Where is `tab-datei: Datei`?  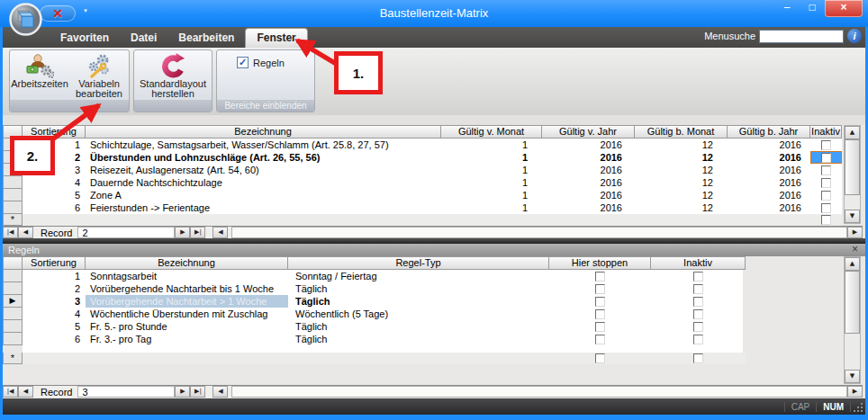 tab-datei: Datei is located at coordinates (144, 38).